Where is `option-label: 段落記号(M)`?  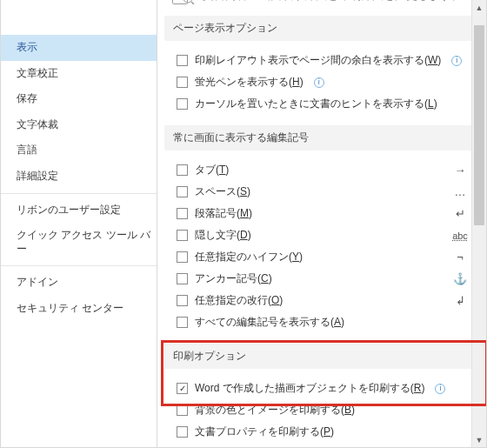 option-label: 段落記号(M) is located at coordinates (223, 214).